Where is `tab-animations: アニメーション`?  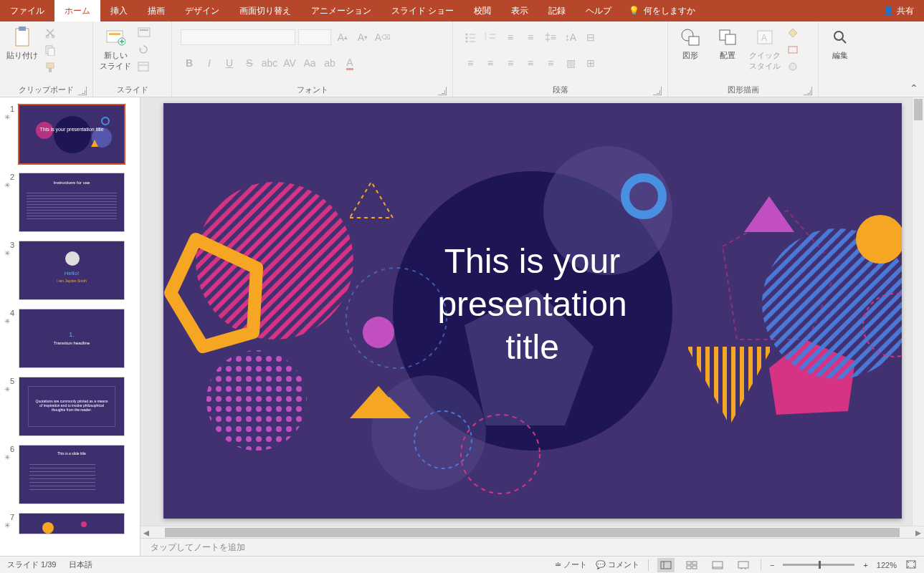
tab-animations: アニメーション is located at coordinates (341, 11).